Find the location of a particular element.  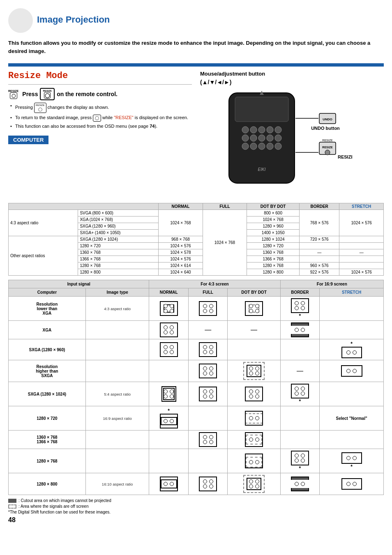

border-1280x800: 922 × 576 is located at coordinates (319, 272).